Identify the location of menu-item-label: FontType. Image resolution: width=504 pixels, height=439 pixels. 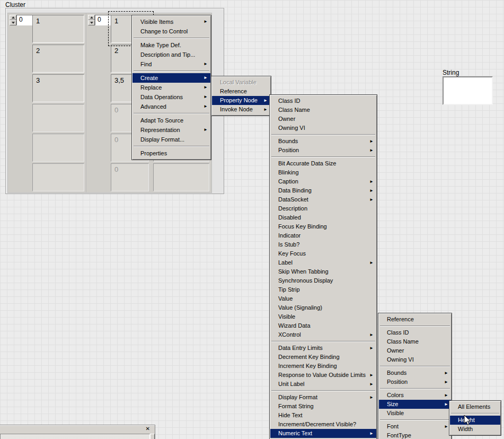
(399, 435).